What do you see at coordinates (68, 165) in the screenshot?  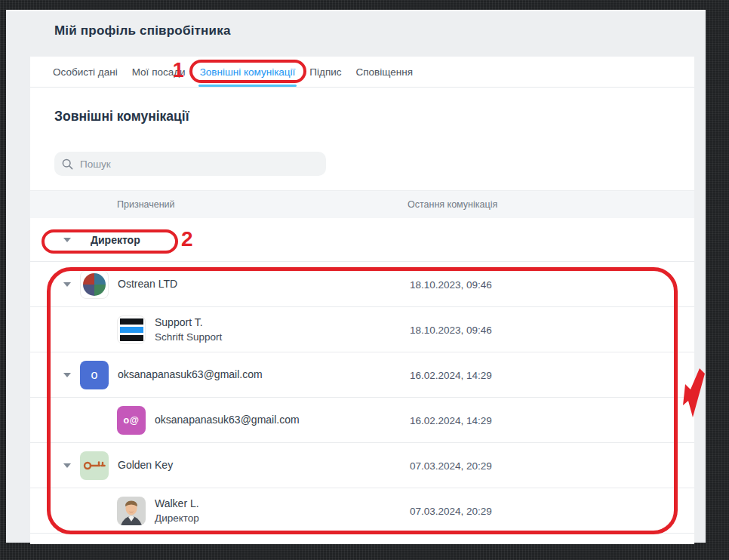 I see `search-icon` at bounding box center [68, 165].